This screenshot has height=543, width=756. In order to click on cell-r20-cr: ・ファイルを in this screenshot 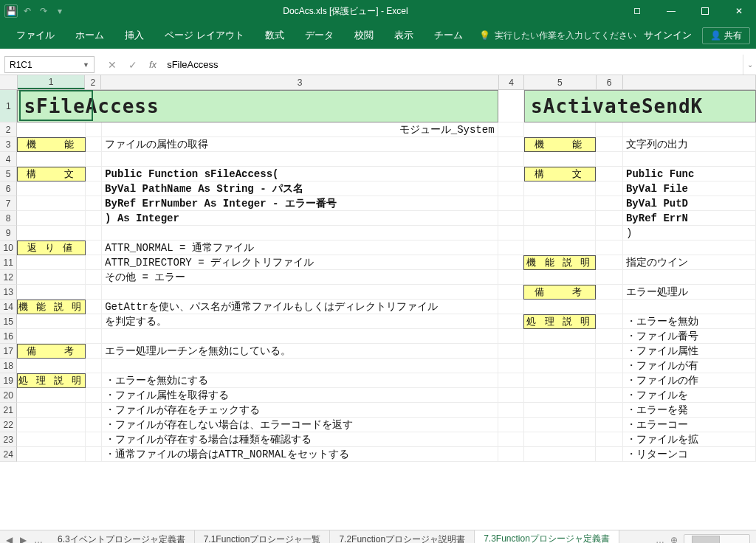, I will do `click(690, 395)`.